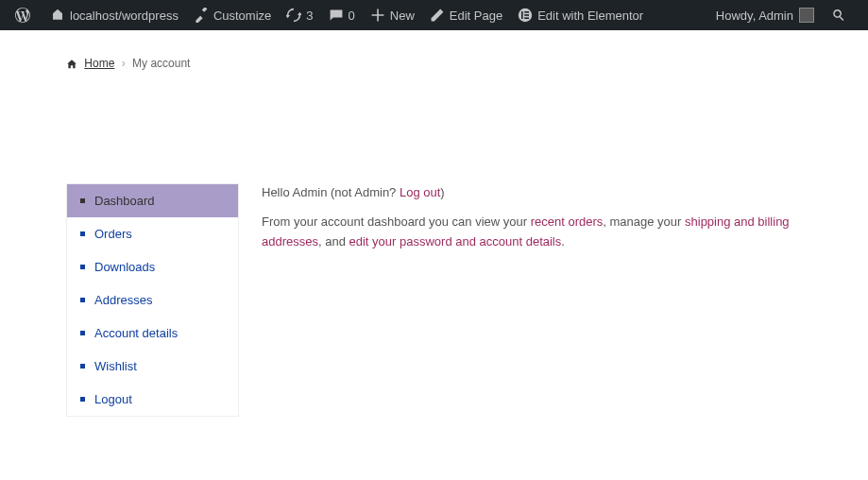  I want to click on edit-page-label: Edit Page, so click(476, 15).